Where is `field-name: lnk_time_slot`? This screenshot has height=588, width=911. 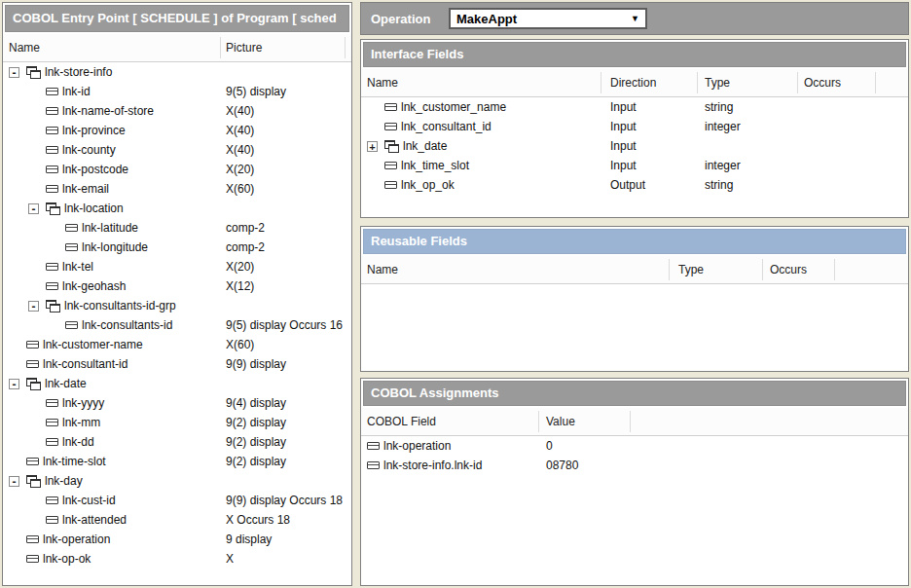 field-name: lnk_time_slot is located at coordinates (435, 165).